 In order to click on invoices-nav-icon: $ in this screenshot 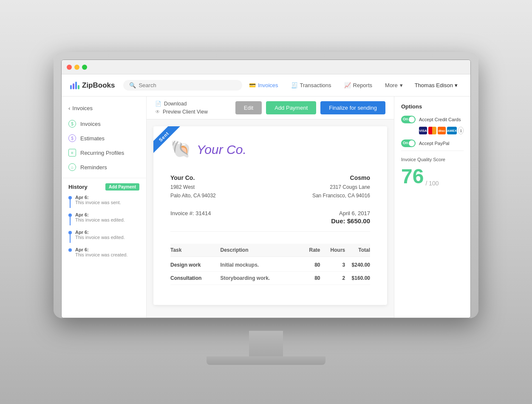, I will do `click(72, 124)`.